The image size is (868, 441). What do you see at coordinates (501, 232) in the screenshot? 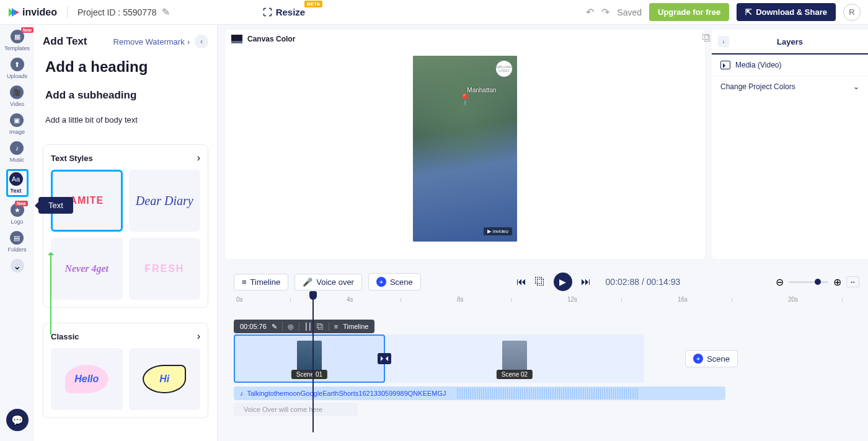
I see `watermark-text: invideo` at bounding box center [501, 232].